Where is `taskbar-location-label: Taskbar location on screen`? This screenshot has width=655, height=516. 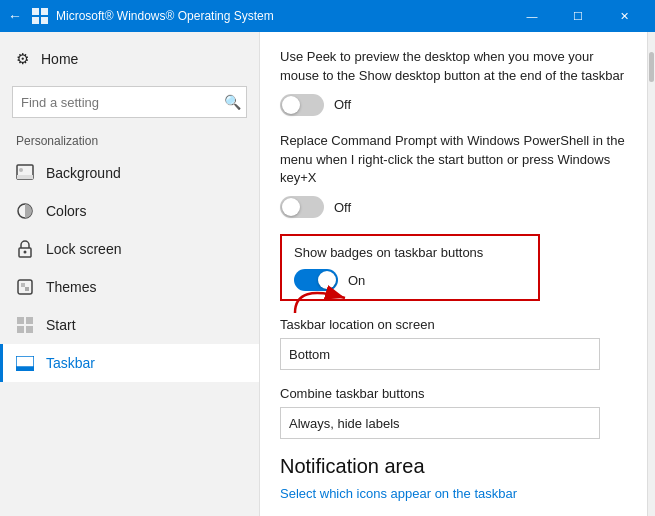
taskbar-location-label: Taskbar location on screen is located at coordinates (454, 324).